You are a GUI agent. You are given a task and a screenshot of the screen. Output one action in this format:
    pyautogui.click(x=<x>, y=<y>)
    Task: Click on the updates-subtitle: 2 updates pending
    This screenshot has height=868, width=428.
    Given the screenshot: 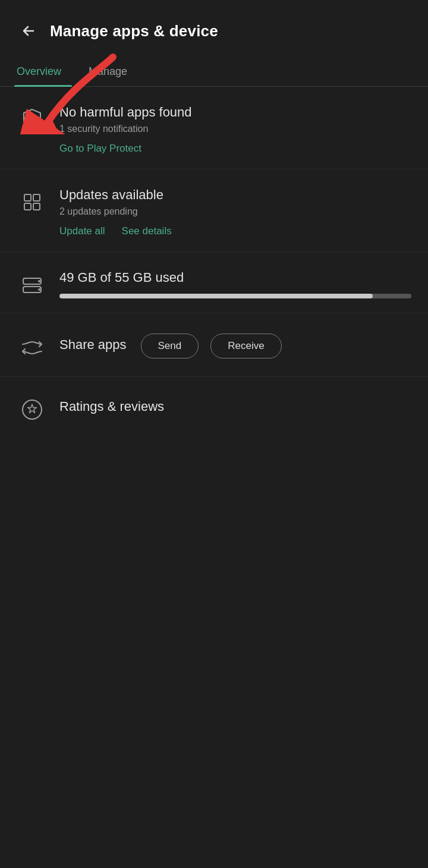 What is the action you would take?
    pyautogui.click(x=235, y=212)
    